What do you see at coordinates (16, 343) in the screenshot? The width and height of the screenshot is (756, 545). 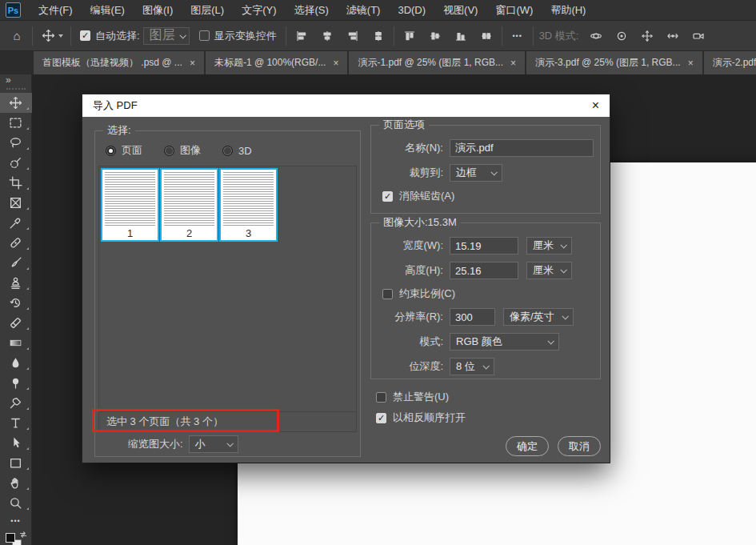 I see `gradient-tool-icon` at bounding box center [16, 343].